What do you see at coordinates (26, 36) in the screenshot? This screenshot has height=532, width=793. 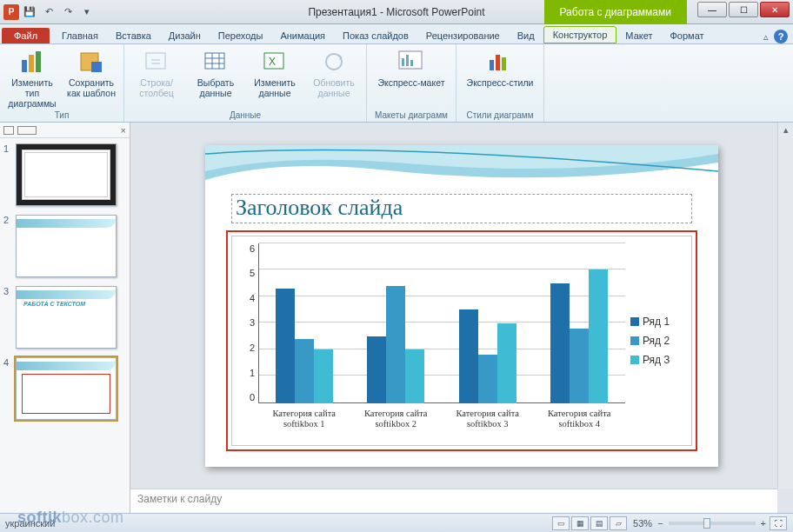 I see `tab-file: Файл` at bounding box center [26, 36].